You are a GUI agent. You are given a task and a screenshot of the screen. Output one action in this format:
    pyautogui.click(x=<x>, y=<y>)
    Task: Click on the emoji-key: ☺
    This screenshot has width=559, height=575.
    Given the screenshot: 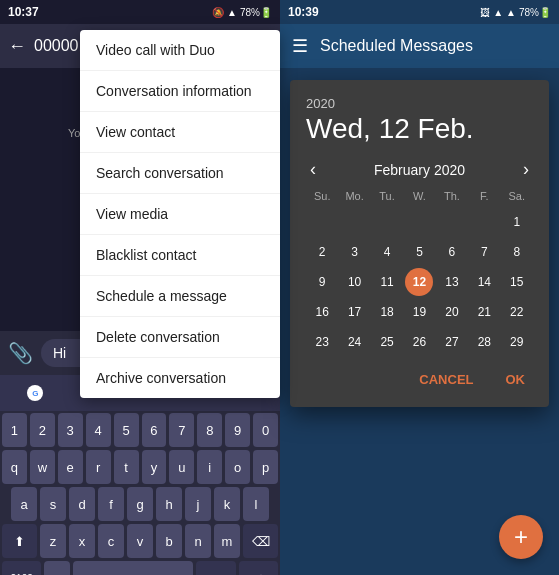 What is the action you would take?
    pyautogui.click(x=57, y=568)
    